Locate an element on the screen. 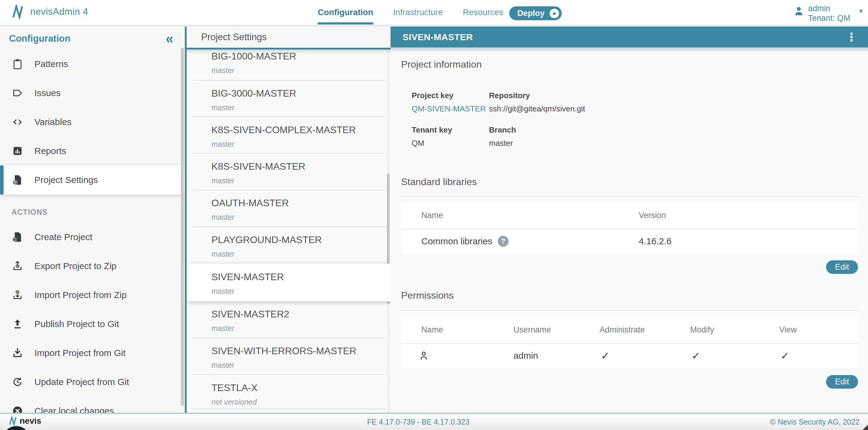  username-cell: admin is located at coordinates (526, 356).